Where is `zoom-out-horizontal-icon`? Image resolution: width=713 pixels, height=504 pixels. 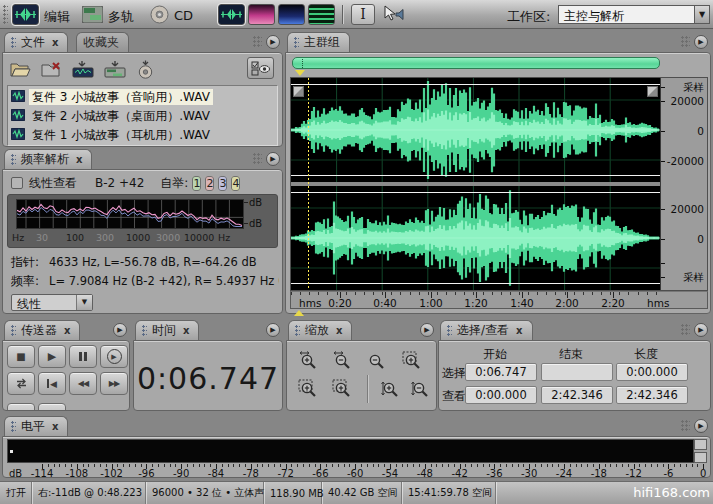 zoom-out-horizontal-icon is located at coordinates (343, 361).